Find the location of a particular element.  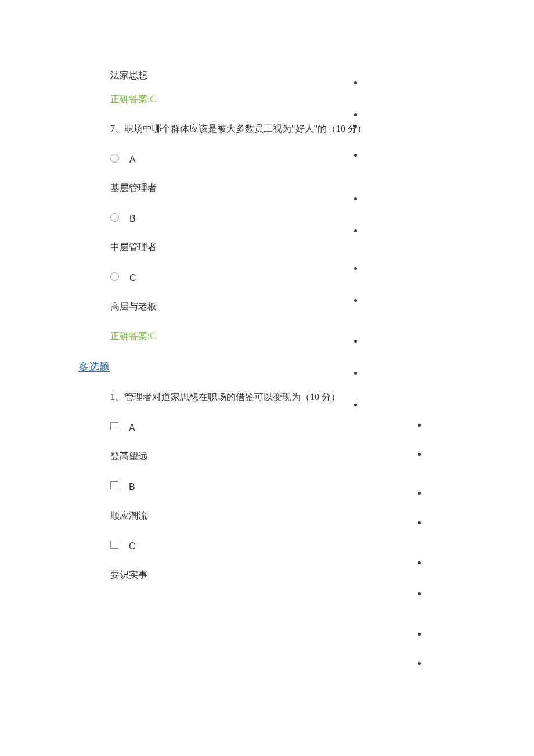

q7-option-a: A is located at coordinates (322, 159).